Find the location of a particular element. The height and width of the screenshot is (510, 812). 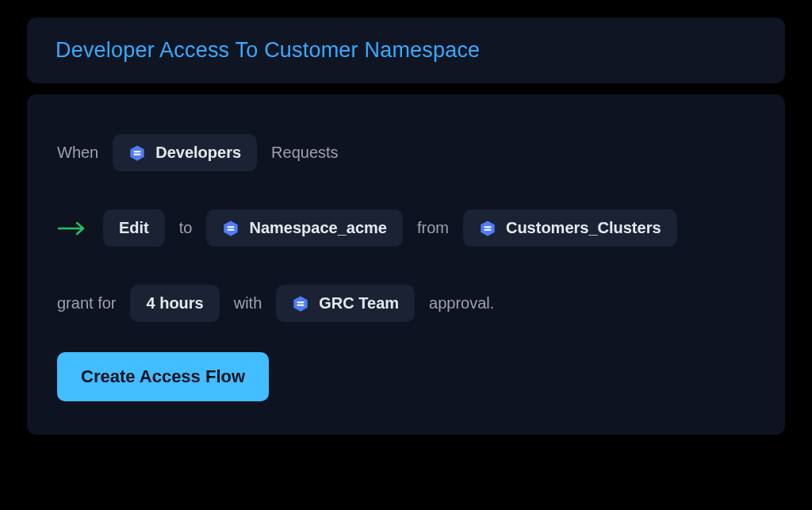

token-cluster-label: Customers_Clusters is located at coordinates (584, 228).